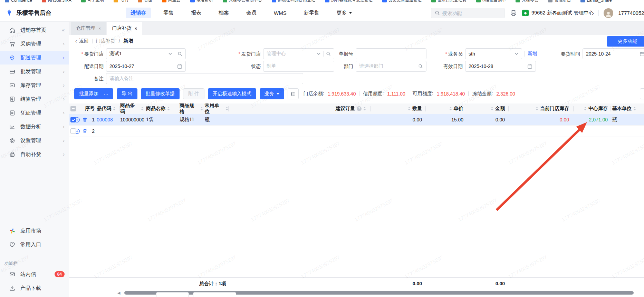 The width and height of the screenshot is (644, 297). Describe the element at coordinates (559, 1) in the screenshot. I see `bookmark-item: 管理后台` at that location.